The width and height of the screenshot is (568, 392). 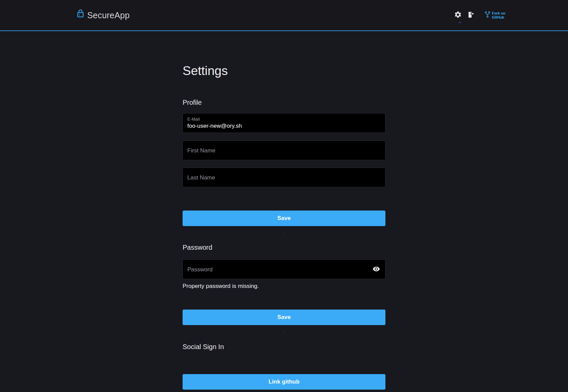 I want to click on password-form-message: ., so click(x=284, y=331).